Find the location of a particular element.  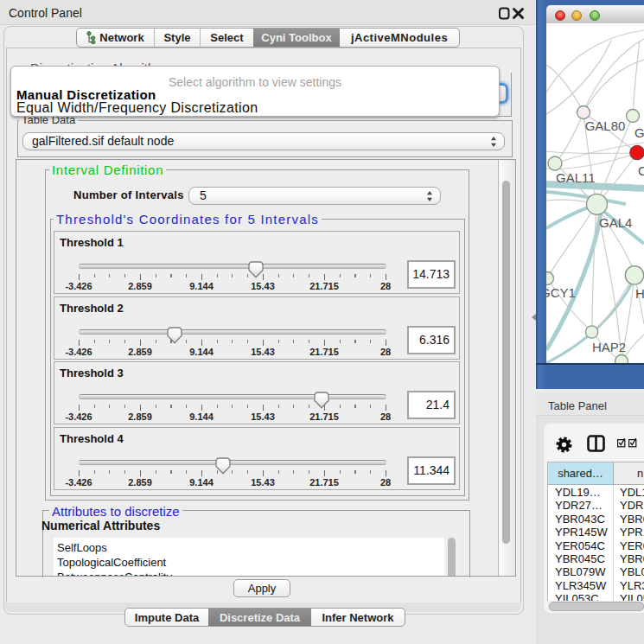

svg-text: GAL80 is located at coordinates (605, 126).